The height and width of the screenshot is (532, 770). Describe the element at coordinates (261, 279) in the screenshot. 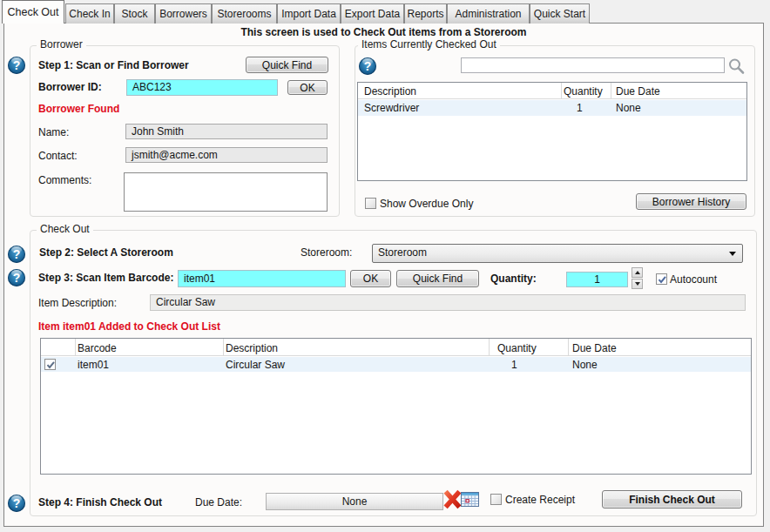

I see `barcode-input: item01` at that location.